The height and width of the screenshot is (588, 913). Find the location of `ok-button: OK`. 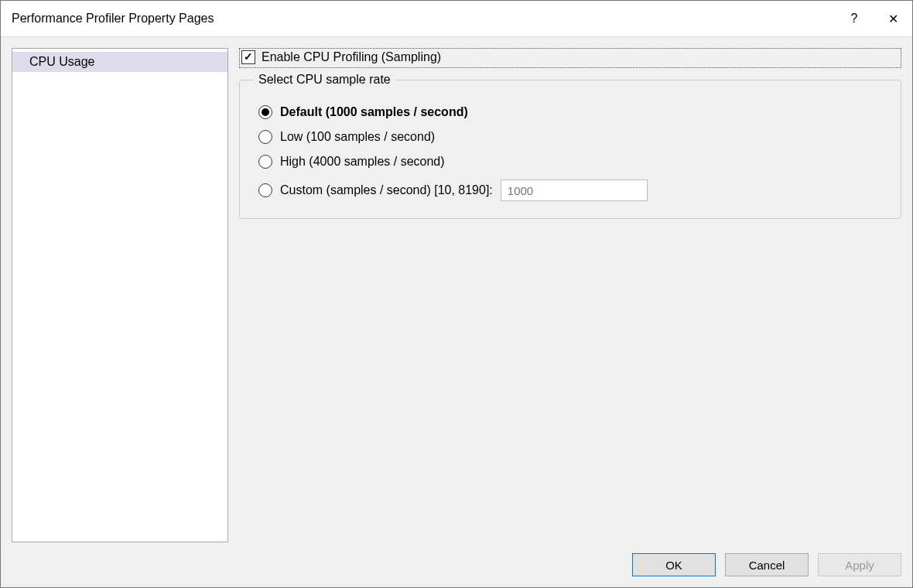

ok-button: OK is located at coordinates (674, 565).